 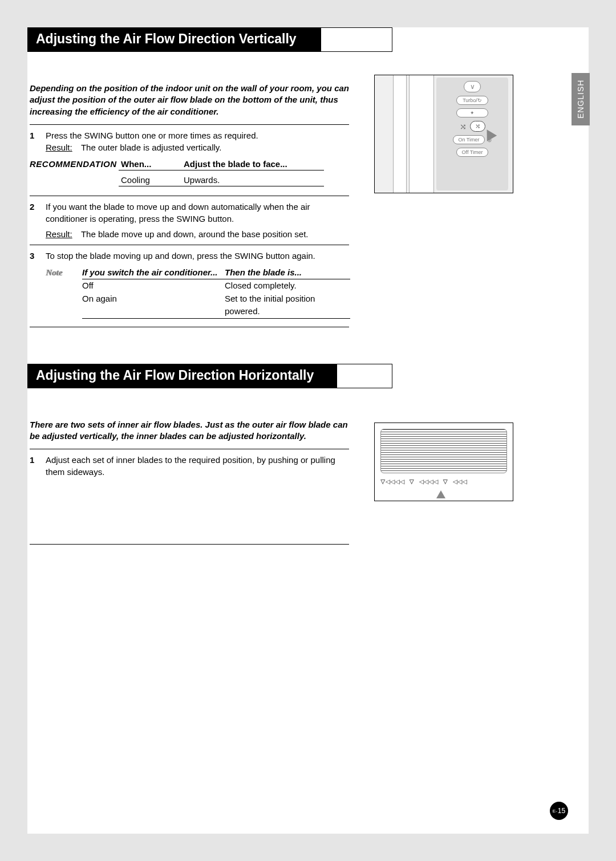 What do you see at coordinates (189, 164) in the screenshot?
I see `recommendation-header: RECOMMENDATION When... Adjust the blade …` at bounding box center [189, 164].